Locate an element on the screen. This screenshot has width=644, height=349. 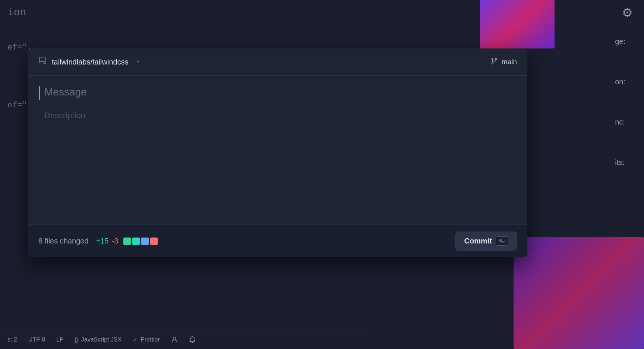
encoding-label: UTF-8 is located at coordinates (37, 340).